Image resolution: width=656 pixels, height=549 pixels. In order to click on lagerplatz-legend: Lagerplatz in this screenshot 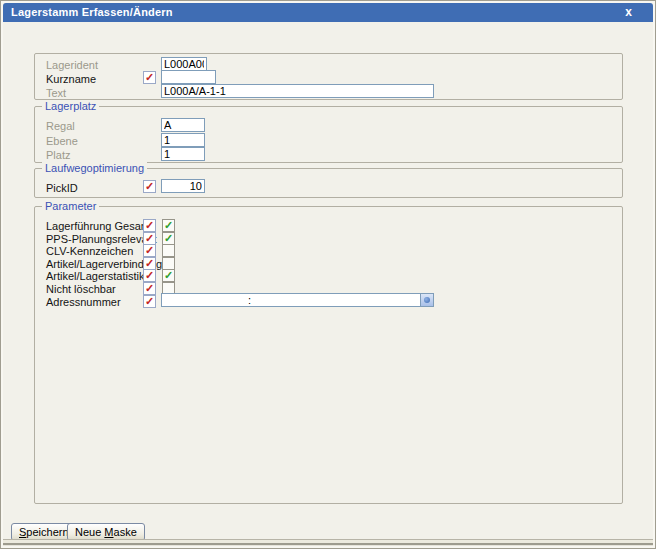, I will do `click(70, 106)`.